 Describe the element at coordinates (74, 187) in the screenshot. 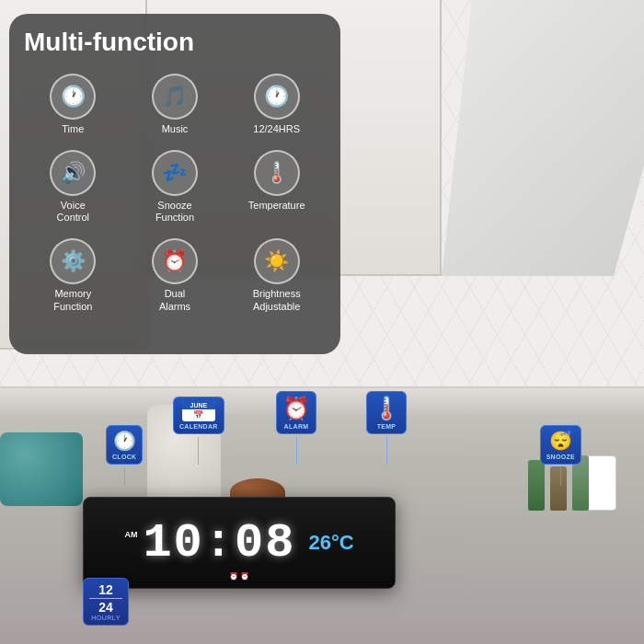

I see `feature-voice: 🔊 VoiceControl` at that location.